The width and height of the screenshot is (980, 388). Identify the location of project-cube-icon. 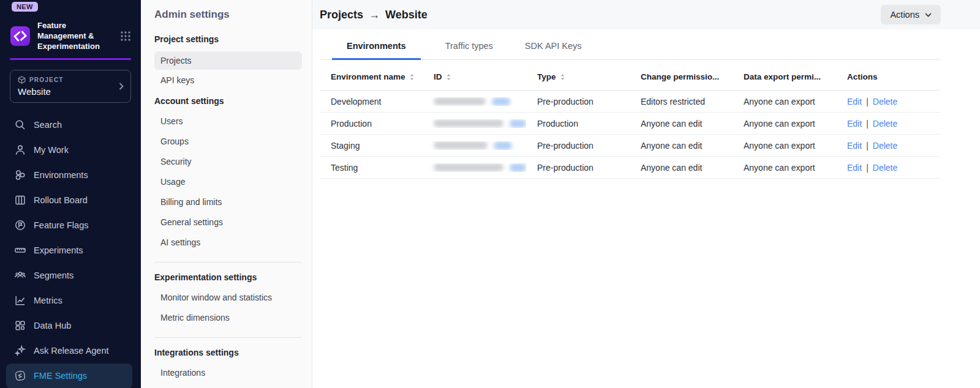
(22, 80).